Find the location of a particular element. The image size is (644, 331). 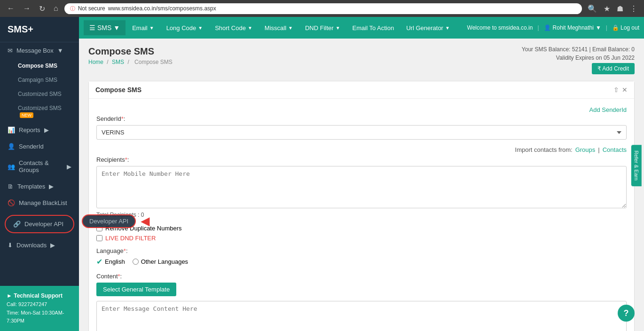

reload-button: ↻ is located at coordinates (42, 8).